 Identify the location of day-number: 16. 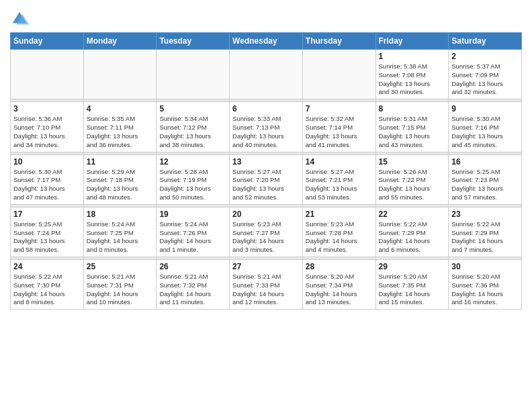
(485, 162).